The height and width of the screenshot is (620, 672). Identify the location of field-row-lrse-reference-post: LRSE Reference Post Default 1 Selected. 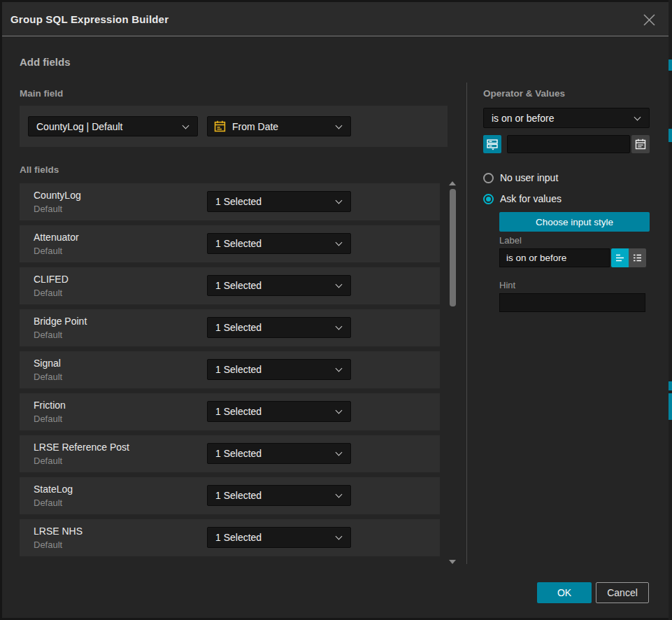
(229, 453).